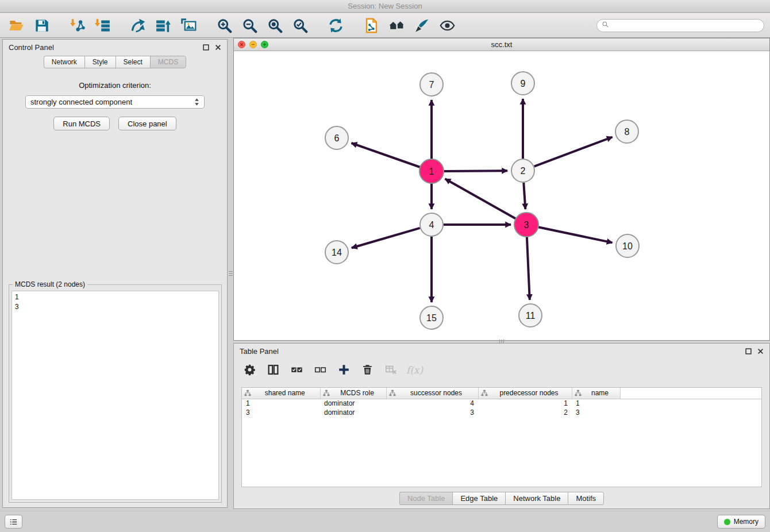  I want to click on graph-node-4: 4, so click(432, 225).